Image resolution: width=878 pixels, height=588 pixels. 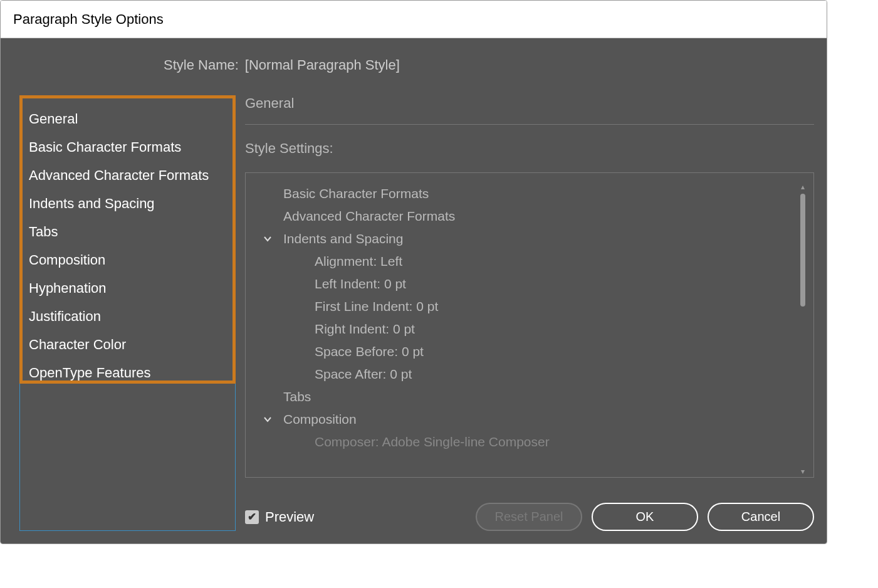 I want to click on title-bar: Paragraph Style Options, so click(x=414, y=19).